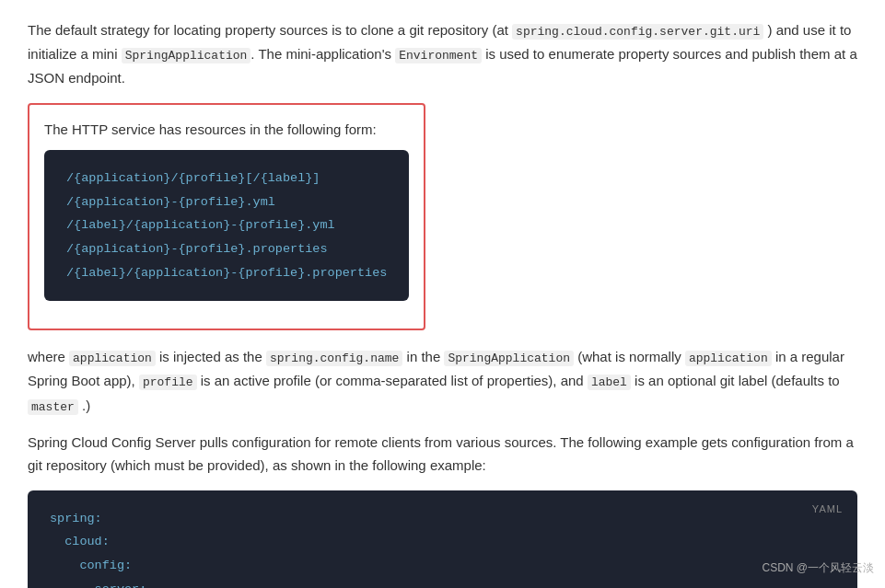 The width and height of the screenshot is (885, 588). I want to click on where-code-7: master, so click(53, 407).